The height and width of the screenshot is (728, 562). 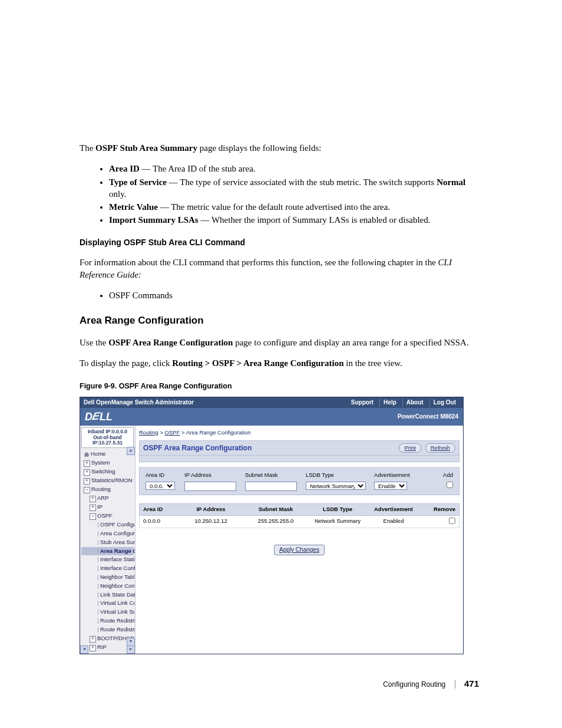 What do you see at coordinates (281, 195) in the screenshot?
I see `field-bullet-list: Area ID — The Area ID of the stub area. …` at bounding box center [281, 195].